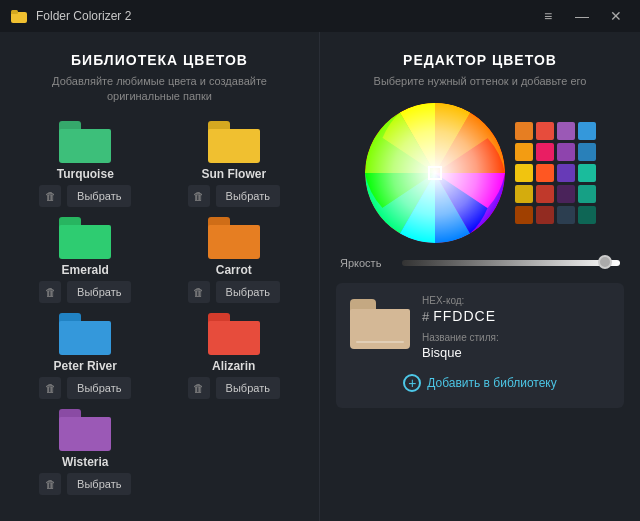  Describe the element at coordinates (285, 16) in the screenshot. I see `app-title: Folder Colorizer 2` at that location.